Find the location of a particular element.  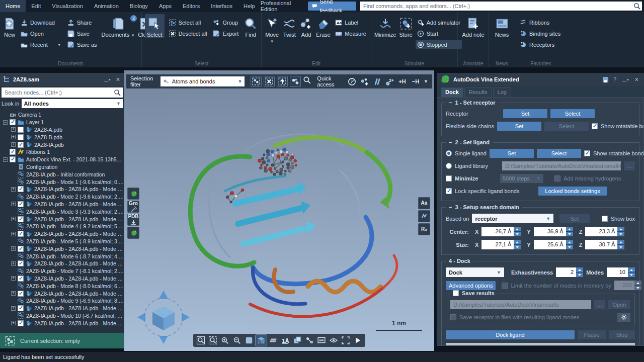

flexible-select-button: Select is located at coordinates (567, 126).